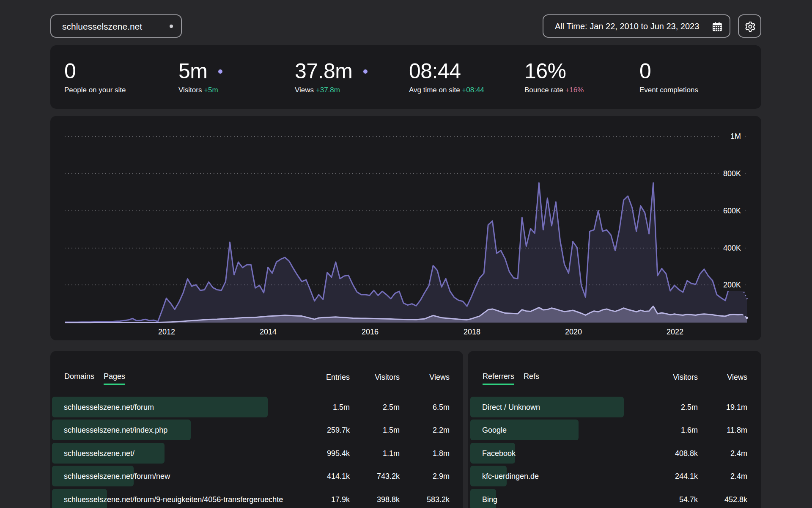 The image size is (812, 508). What do you see at coordinates (732, 174) in the screenshot?
I see `svg-text: 800K` at bounding box center [732, 174].